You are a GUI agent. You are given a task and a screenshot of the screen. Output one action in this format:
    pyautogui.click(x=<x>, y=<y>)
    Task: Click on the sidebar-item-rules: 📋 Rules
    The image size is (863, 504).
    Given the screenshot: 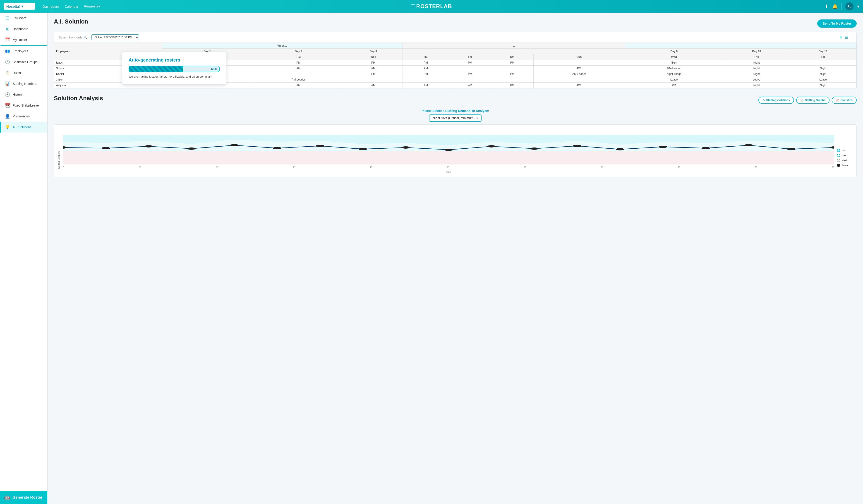 What is the action you would take?
    pyautogui.click(x=24, y=73)
    